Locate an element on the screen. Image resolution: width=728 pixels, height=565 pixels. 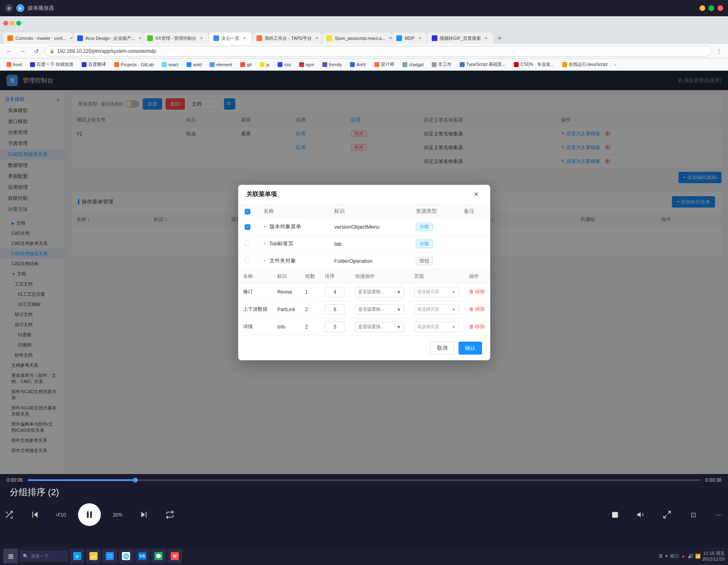
select-all-checkbox: ✓ is located at coordinates (248, 212).